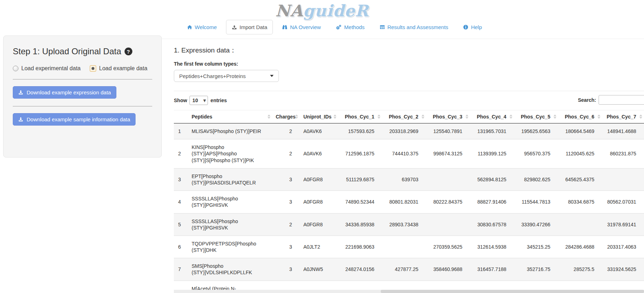  Describe the element at coordinates (82, 51) in the screenshot. I see `panel-title: Step 1: Upload Original Data ?` at that location.